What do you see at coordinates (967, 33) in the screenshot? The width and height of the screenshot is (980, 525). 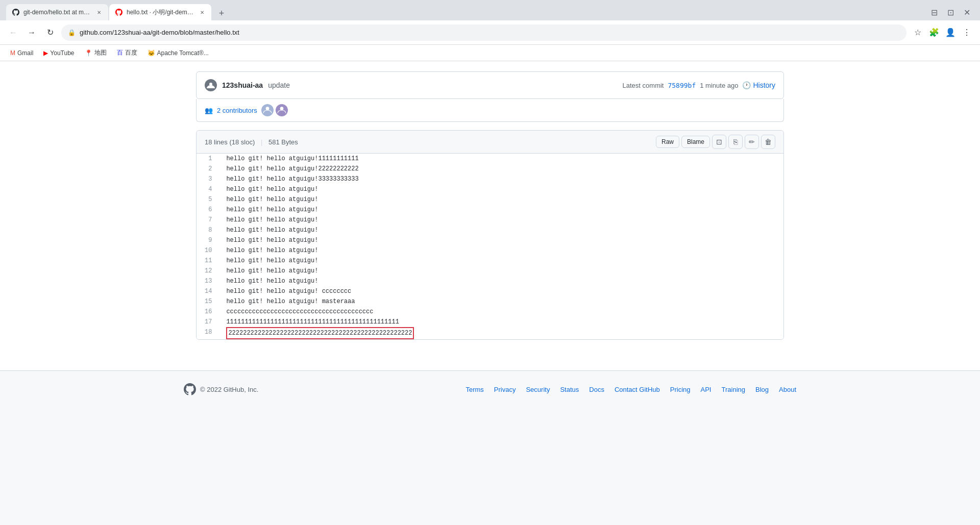 I see `menu-button: ⋮` at bounding box center [967, 33].